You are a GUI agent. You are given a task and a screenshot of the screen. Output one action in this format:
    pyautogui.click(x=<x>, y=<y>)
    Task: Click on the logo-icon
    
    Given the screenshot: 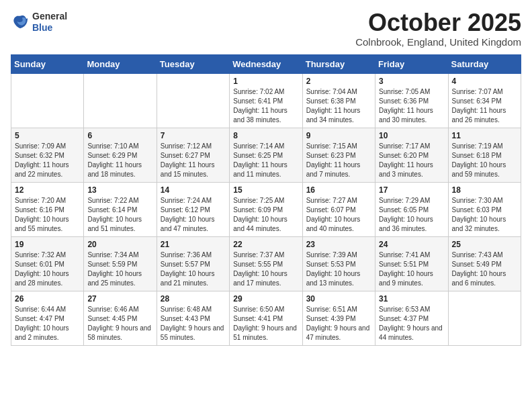 What is the action you would take?
    pyautogui.click(x=20, y=22)
    